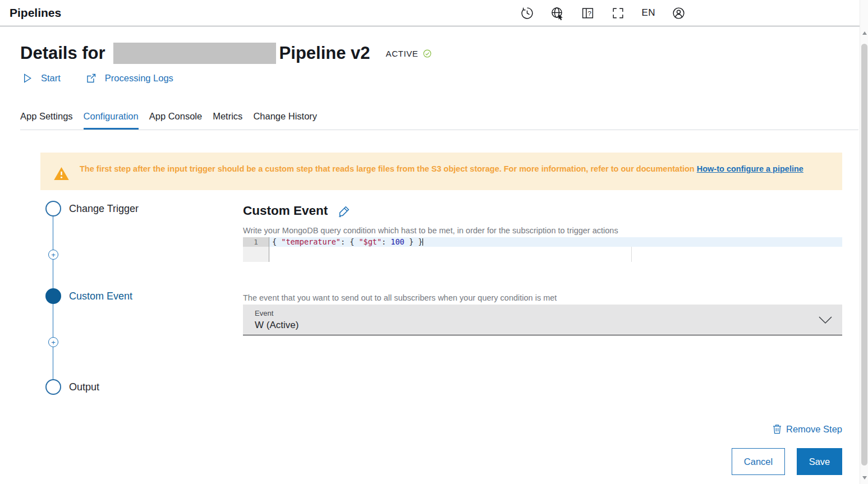  I want to click on panel-title: Custom Event, so click(285, 211).